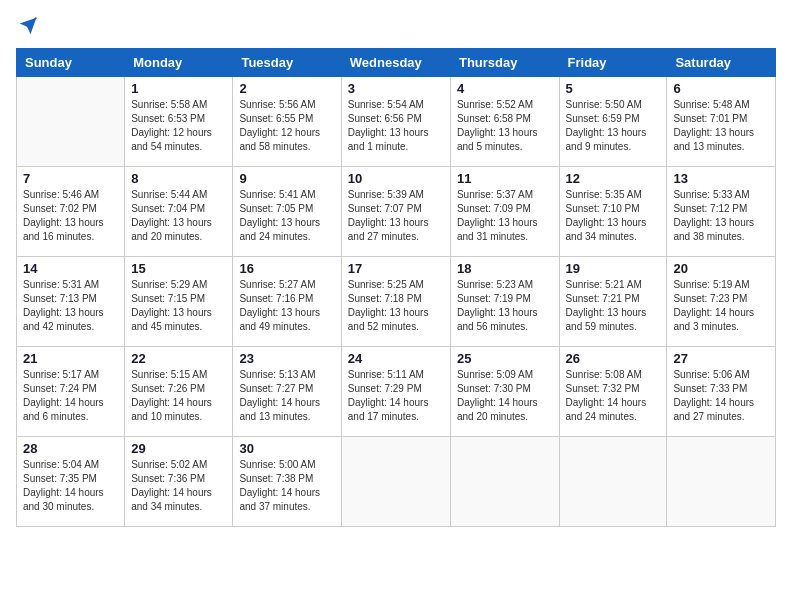  Describe the element at coordinates (70, 448) in the screenshot. I see `day-number: 28` at that location.